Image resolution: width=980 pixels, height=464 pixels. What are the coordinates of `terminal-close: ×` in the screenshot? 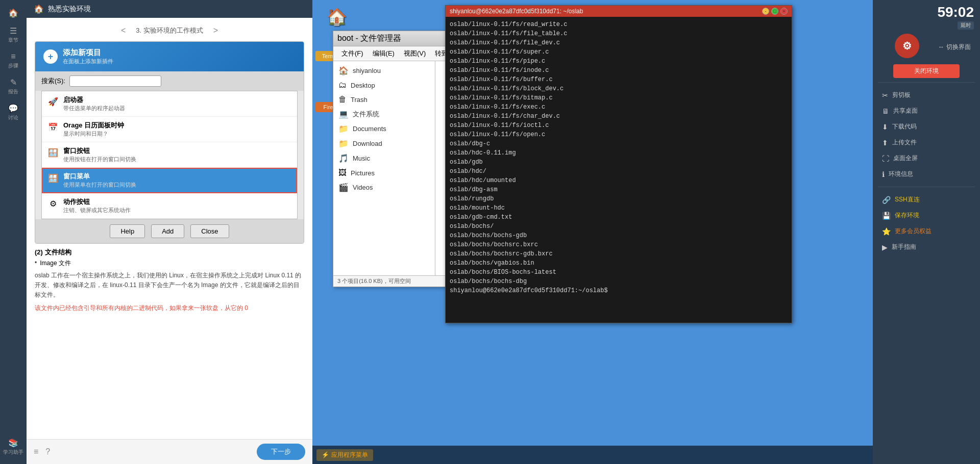 It's located at (784, 11).